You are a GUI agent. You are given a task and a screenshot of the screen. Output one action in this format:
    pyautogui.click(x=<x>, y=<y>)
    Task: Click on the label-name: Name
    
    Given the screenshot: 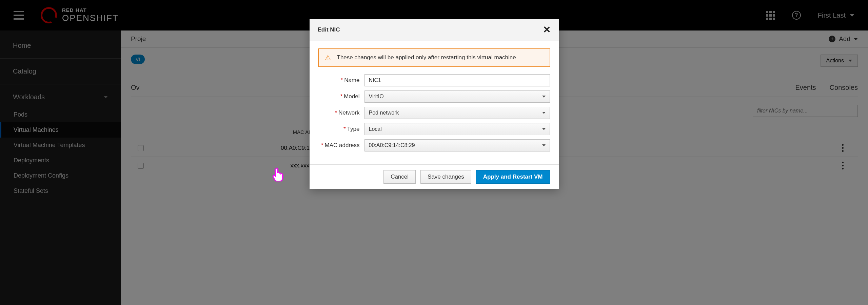 What is the action you would take?
    pyautogui.click(x=352, y=80)
    